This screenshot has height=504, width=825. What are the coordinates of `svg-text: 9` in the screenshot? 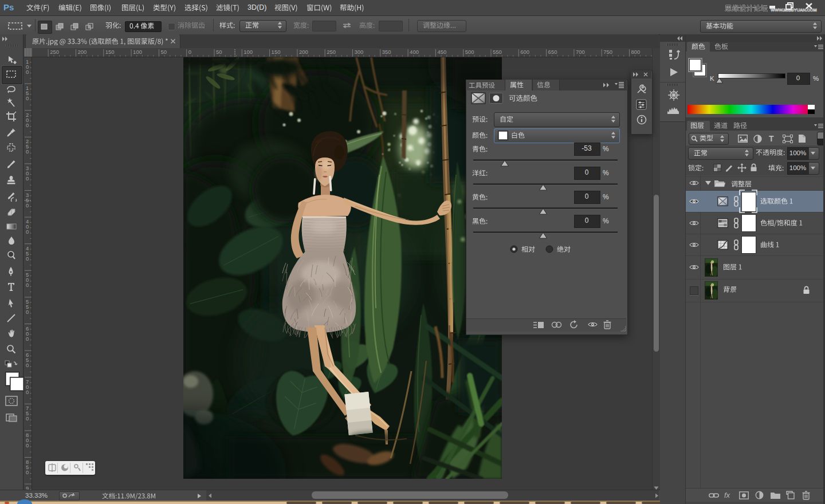 It's located at (28, 487).